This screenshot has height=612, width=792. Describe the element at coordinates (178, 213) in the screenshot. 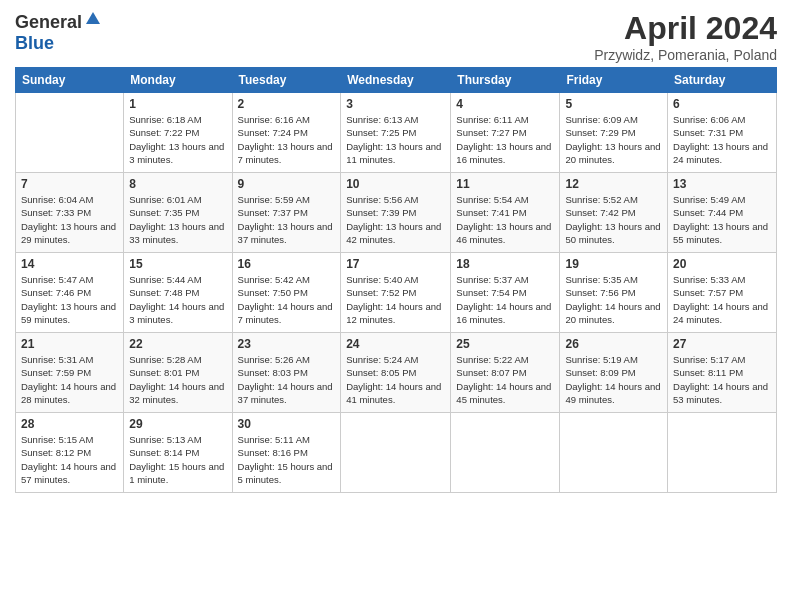

I see `calendar-cell: 8Sunrise: 6:01 AMSunset: 7:35 PMDaylight…` at that location.